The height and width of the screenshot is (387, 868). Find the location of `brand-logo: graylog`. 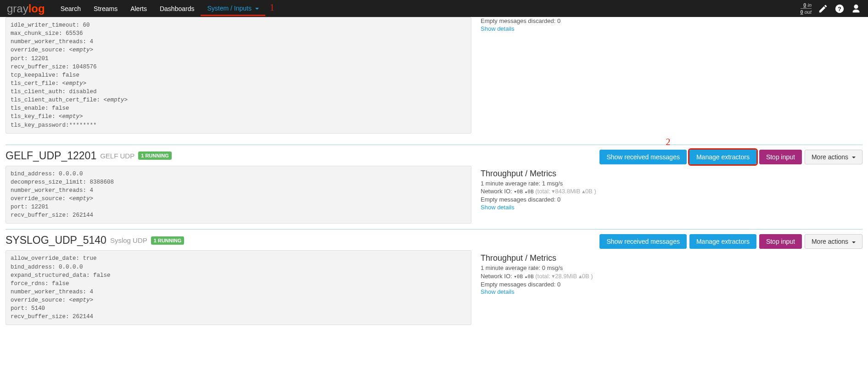

brand-logo: graylog is located at coordinates (26, 9).